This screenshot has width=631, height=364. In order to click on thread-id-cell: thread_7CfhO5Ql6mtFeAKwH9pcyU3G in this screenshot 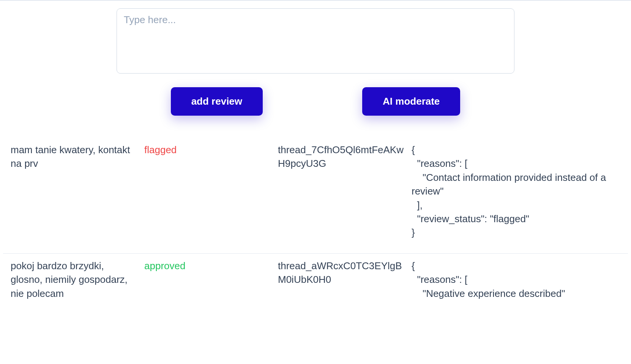, I will do `click(345, 191)`.